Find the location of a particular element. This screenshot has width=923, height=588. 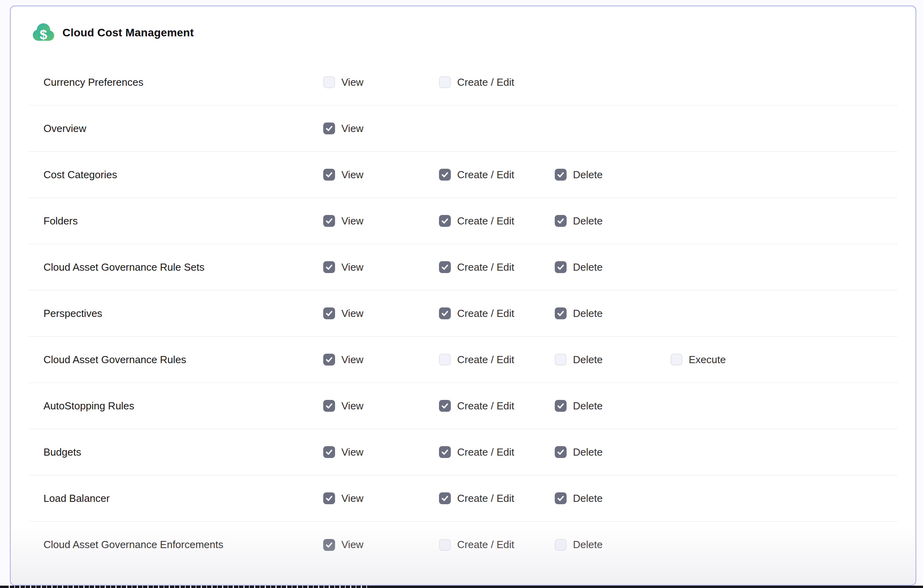

resource-label: Cloud Asset Governance Rule Sets is located at coordinates (176, 267).